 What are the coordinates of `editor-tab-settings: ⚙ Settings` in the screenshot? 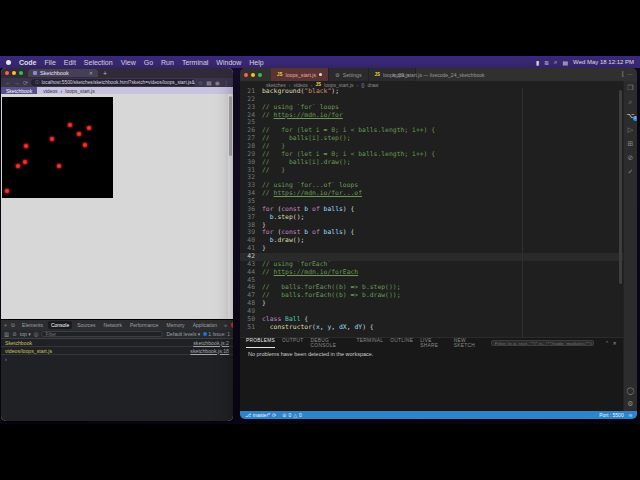 It's located at (348, 74).